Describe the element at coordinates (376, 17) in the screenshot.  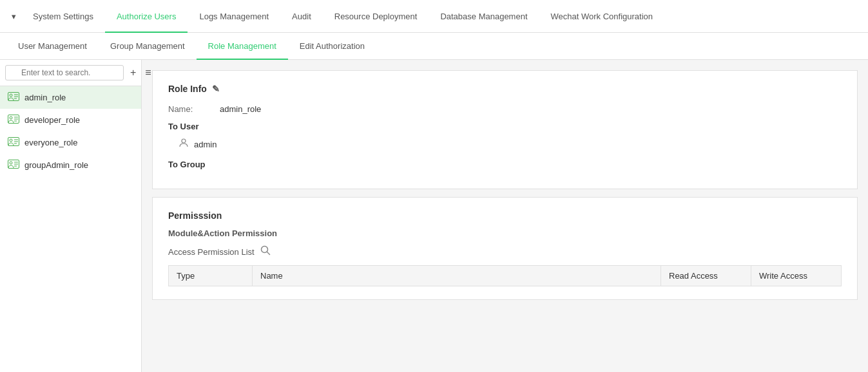
I see `top-nav-item-resource-deployment: Resource Deployment` at that location.